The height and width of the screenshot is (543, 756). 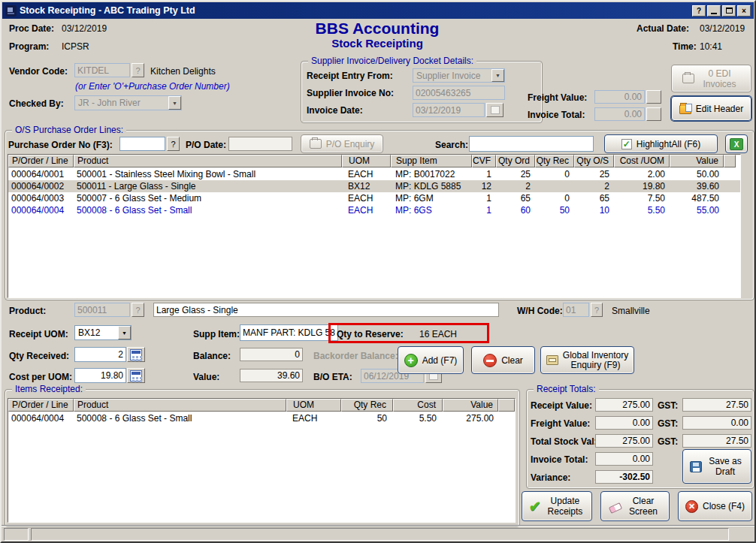 I want to click on add-label: Add (F7), so click(x=440, y=360).